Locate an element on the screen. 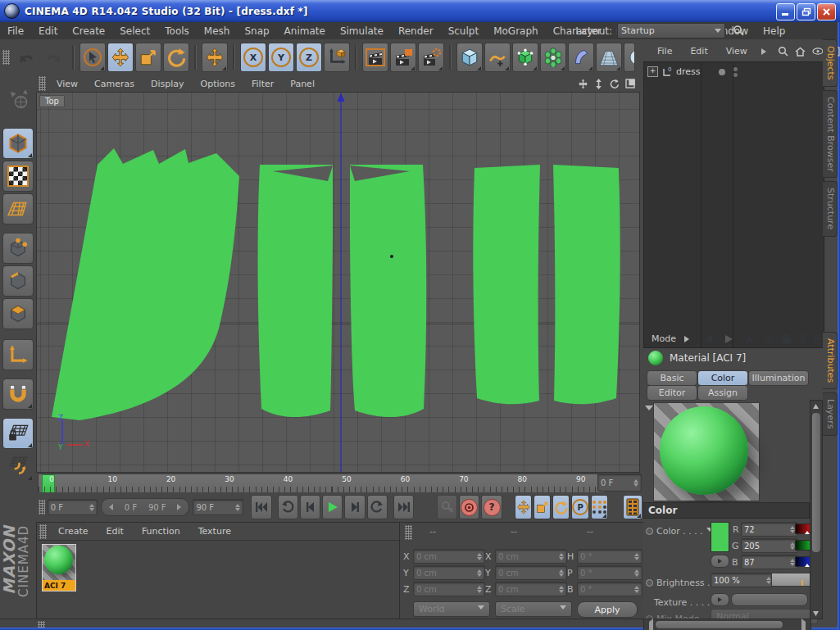 Image resolution: width=840 pixels, height=630 pixels. coords-grip is located at coordinates (408, 533).